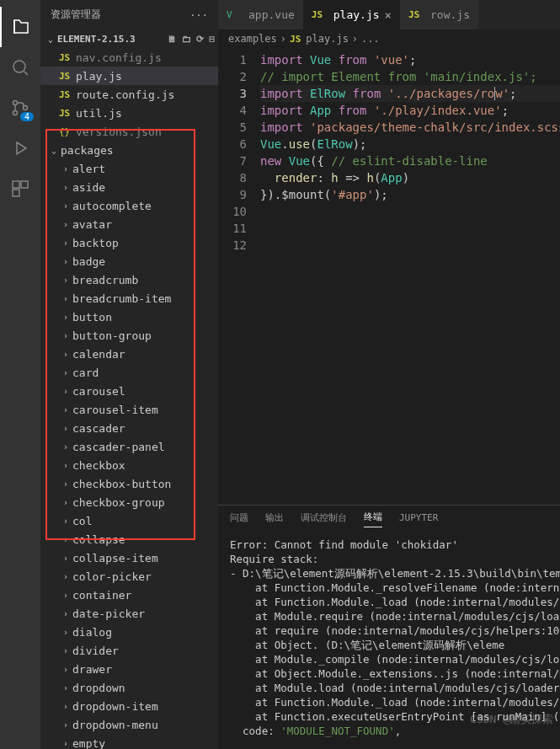  Describe the element at coordinates (212, 39) in the screenshot. I see `collapse-icon: ⊟` at that location.